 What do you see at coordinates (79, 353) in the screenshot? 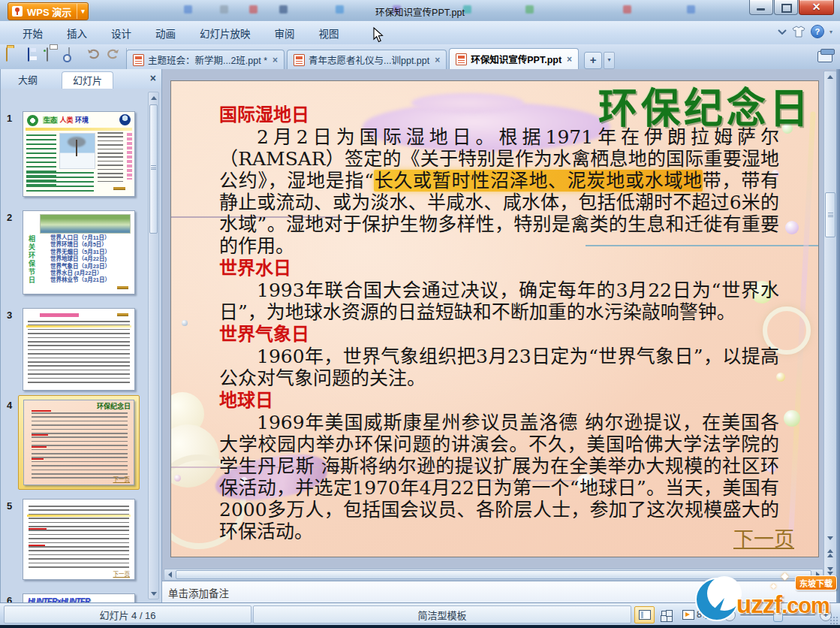
I see `thumb-3-text` at bounding box center [79, 353].